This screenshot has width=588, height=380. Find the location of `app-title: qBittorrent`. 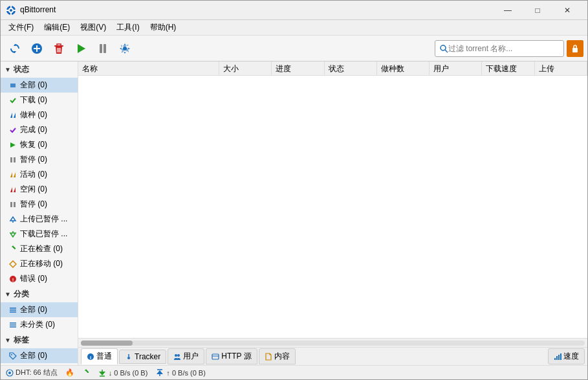

app-title: qBittorrent is located at coordinates (38, 10).